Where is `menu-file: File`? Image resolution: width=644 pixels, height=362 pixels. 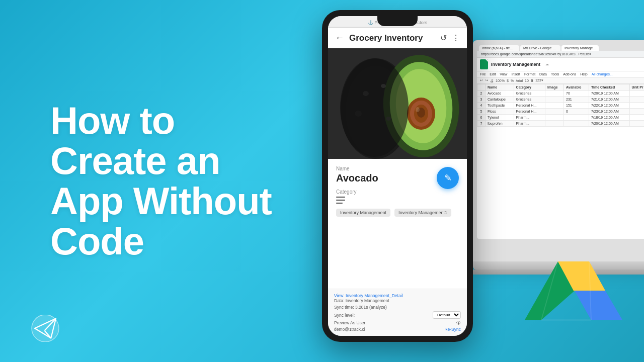
menu-file: File is located at coordinates (483, 74).